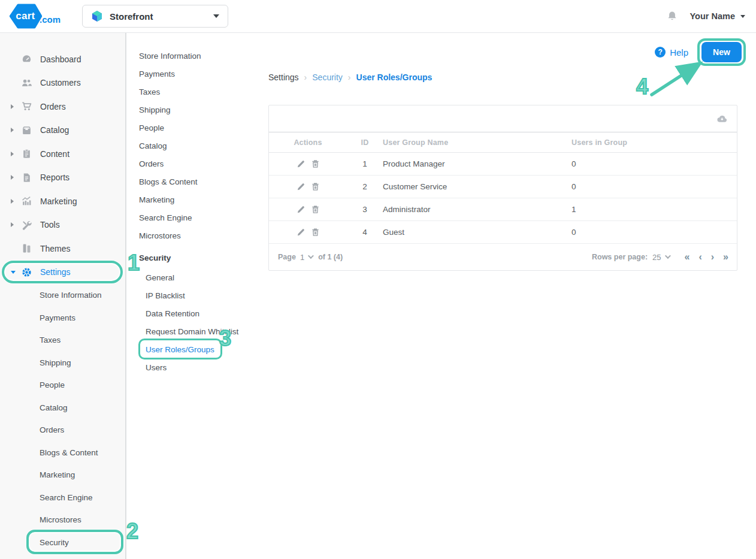 The height and width of the screenshot is (559, 756). Describe the element at coordinates (53, 107) in the screenshot. I see `sidebar-item-label: Orders` at that location.